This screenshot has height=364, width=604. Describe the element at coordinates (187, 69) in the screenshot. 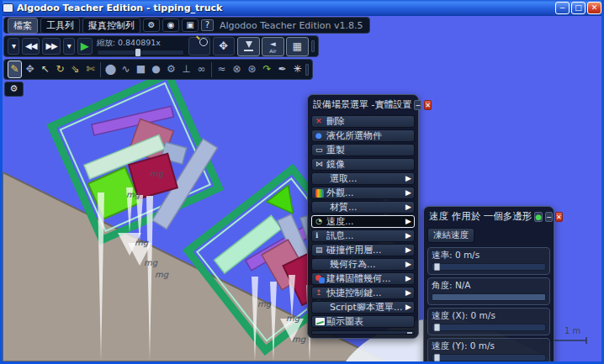

I see `plane-tool: ⊥` at that location.